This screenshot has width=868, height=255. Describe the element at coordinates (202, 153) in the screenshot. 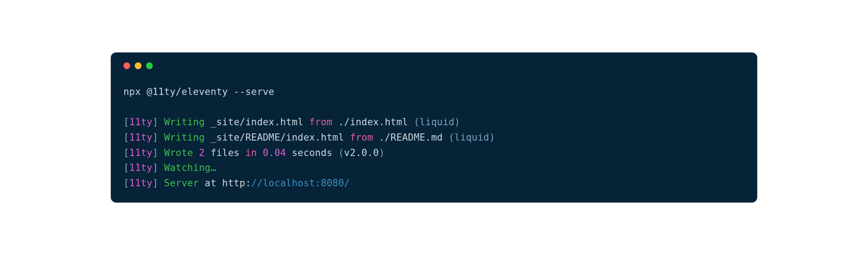

I see `file-count: 2` at that location.